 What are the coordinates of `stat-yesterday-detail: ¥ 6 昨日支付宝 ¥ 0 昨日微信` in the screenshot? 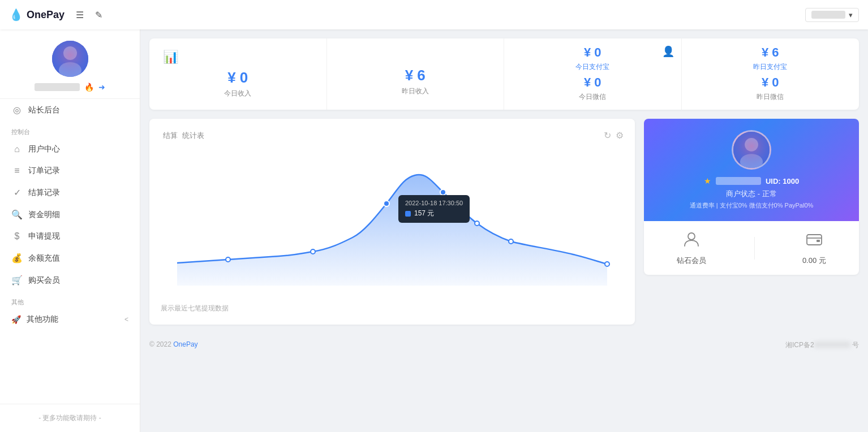 It's located at (771, 74).